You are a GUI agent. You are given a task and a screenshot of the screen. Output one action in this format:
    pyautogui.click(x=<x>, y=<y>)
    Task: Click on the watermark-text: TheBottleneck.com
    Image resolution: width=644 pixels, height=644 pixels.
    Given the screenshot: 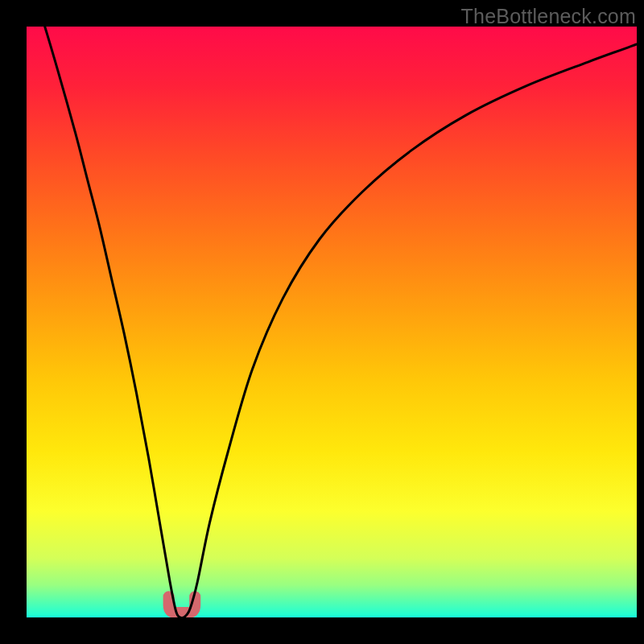 What is the action you would take?
    pyautogui.click(x=549, y=16)
    